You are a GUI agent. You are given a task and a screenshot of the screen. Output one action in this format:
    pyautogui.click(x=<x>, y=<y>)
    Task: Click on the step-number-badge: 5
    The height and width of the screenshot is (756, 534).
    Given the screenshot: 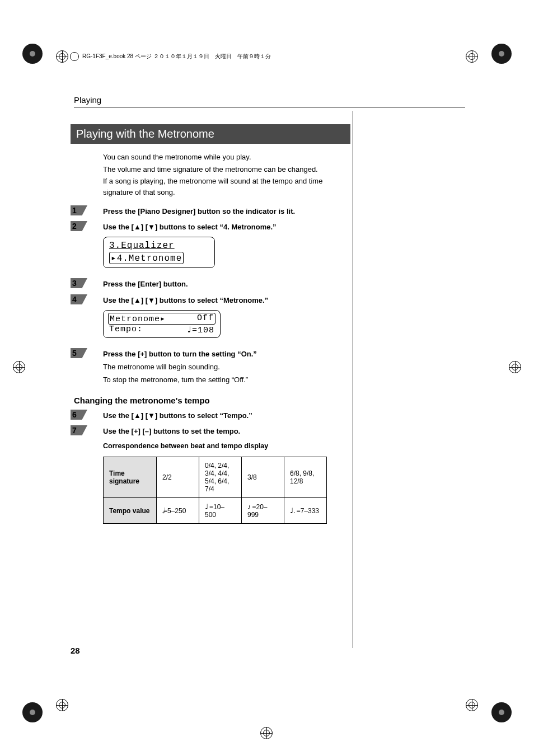 What is the action you would take?
    pyautogui.click(x=76, y=353)
    